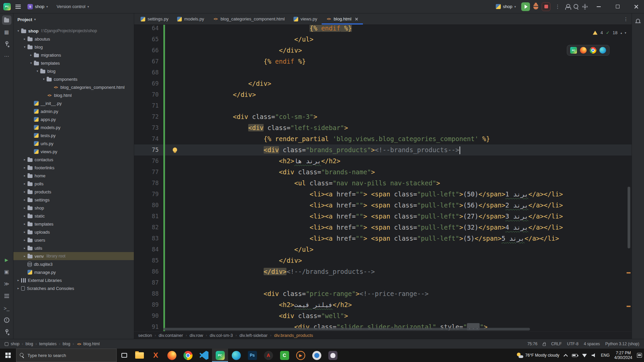 The image size is (644, 362). I want to click on file-encoding: UTF-8, so click(573, 344).